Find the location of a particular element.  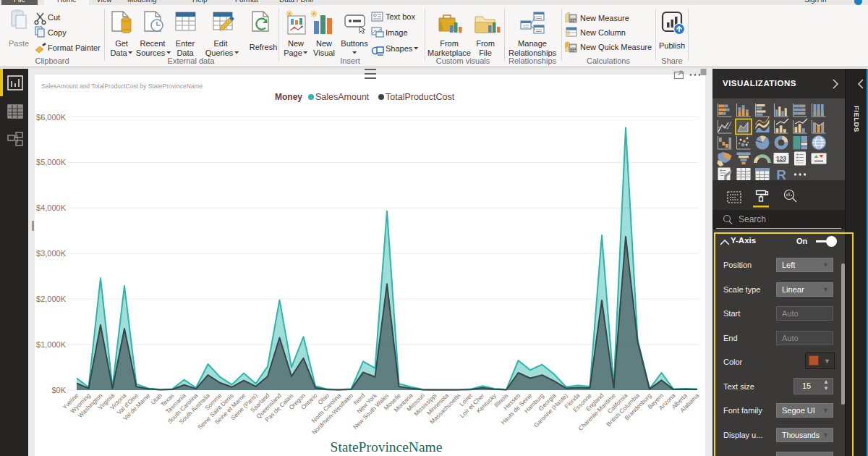

svg-text: $1,000K is located at coordinates (51, 345).